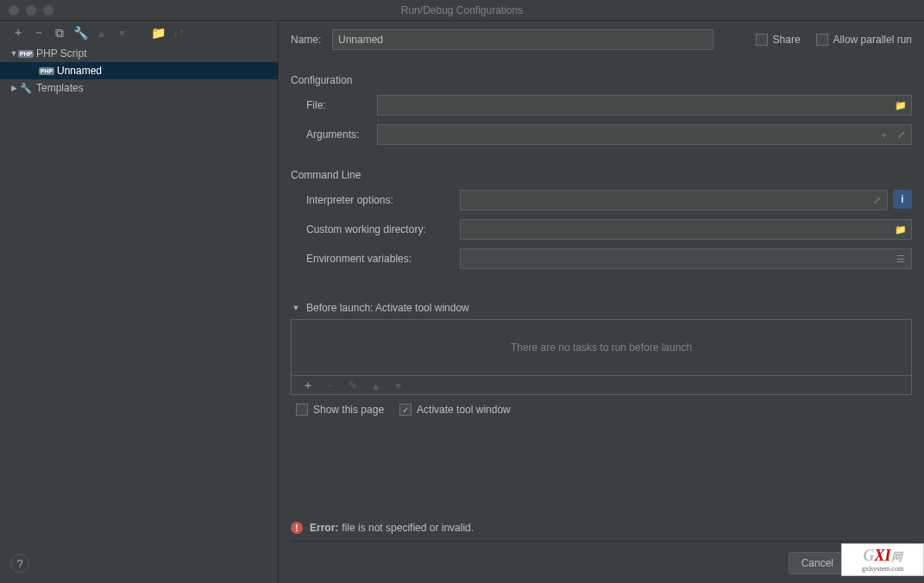 This screenshot has height=583, width=924. Describe the element at coordinates (139, 53) in the screenshot. I see `tree-node-php-script: ▼ PHP PHP Script` at that location.